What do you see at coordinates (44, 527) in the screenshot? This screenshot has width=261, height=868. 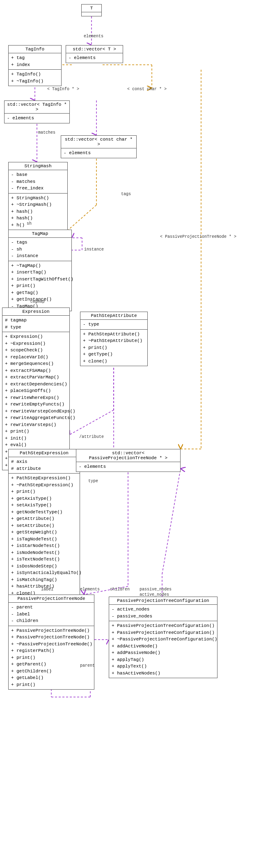 I see `box-PathStepExpression: PathStepExpression # axis # attribute + …` at bounding box center [44, 527].